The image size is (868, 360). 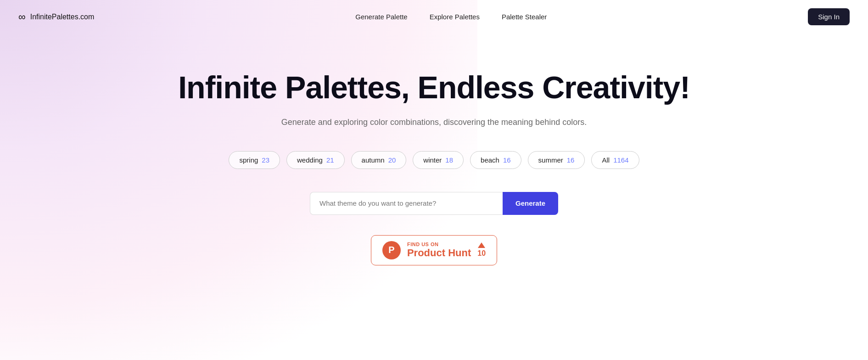 I want to click on tag-autumn-count: 20, so click(x=392, y=160).